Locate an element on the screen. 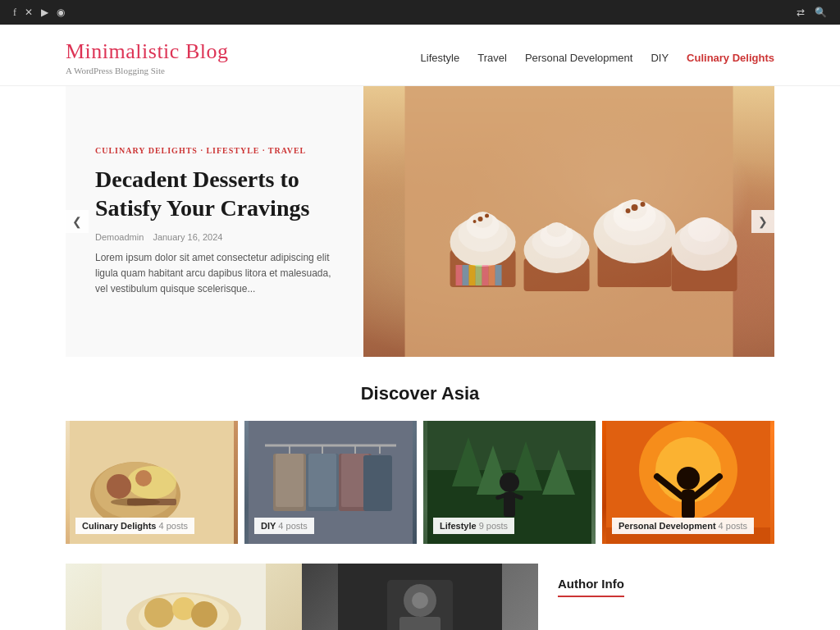 The height and width of the screenshot is (630, 840). youtube-icon: ▶ is located at coordinates (44, 13).